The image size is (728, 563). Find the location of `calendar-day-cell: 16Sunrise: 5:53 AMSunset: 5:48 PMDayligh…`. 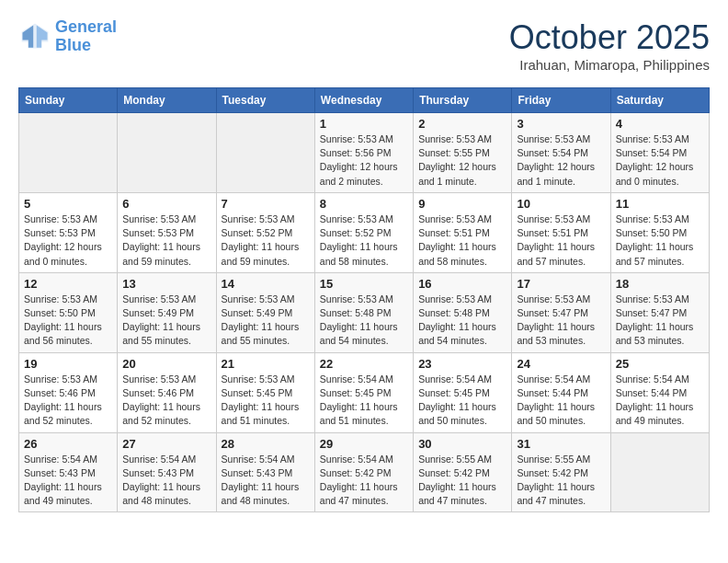

calendar-day-cell: 16Sunrise: 5:53 AMSunset: 5:48 PMDayligh… is located at coordinates (463, 313).